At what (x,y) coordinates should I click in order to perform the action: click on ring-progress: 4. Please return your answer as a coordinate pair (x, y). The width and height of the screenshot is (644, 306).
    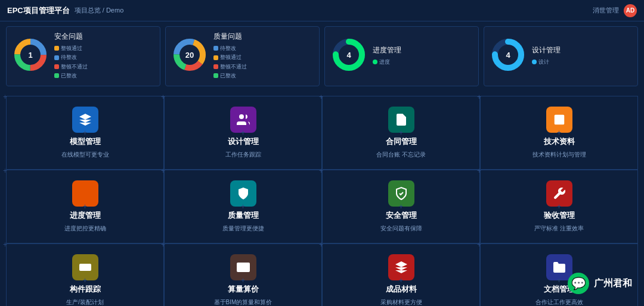
    Looking at the image, I should click on (349, 56).